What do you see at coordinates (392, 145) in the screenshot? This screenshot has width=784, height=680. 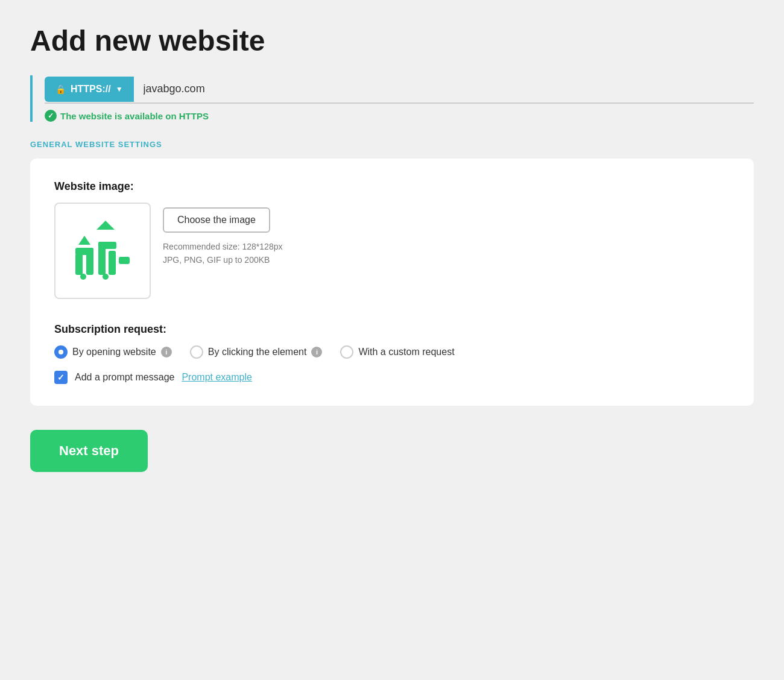 I see `general-settings-label: GENERAL WEBSITE SETTINGS` at bounding box center [392, 145].